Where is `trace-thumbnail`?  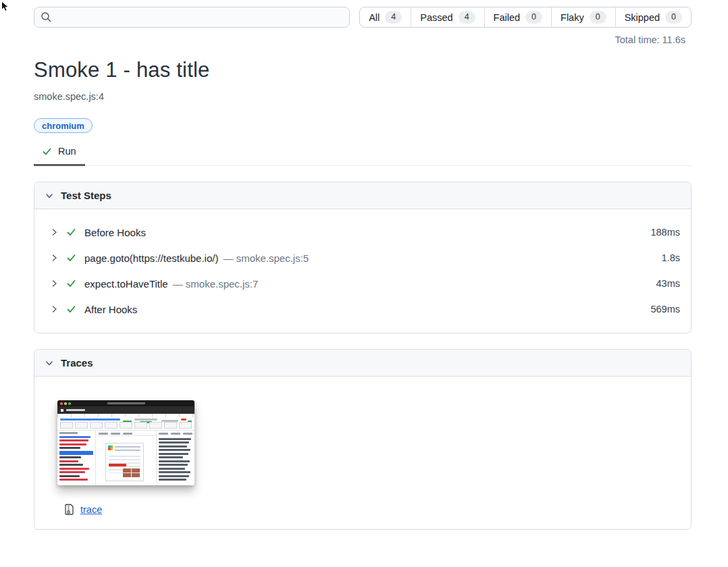 trace-thumbnail is located at coordinates (126, 443).